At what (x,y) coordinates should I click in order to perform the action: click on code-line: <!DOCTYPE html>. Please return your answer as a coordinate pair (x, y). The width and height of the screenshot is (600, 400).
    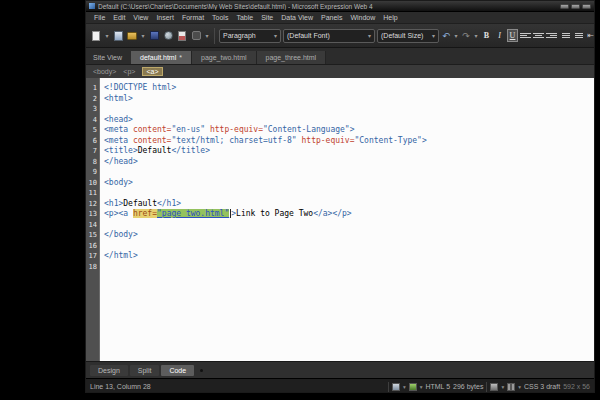
    Looking at the image, I should click on (349, 88).